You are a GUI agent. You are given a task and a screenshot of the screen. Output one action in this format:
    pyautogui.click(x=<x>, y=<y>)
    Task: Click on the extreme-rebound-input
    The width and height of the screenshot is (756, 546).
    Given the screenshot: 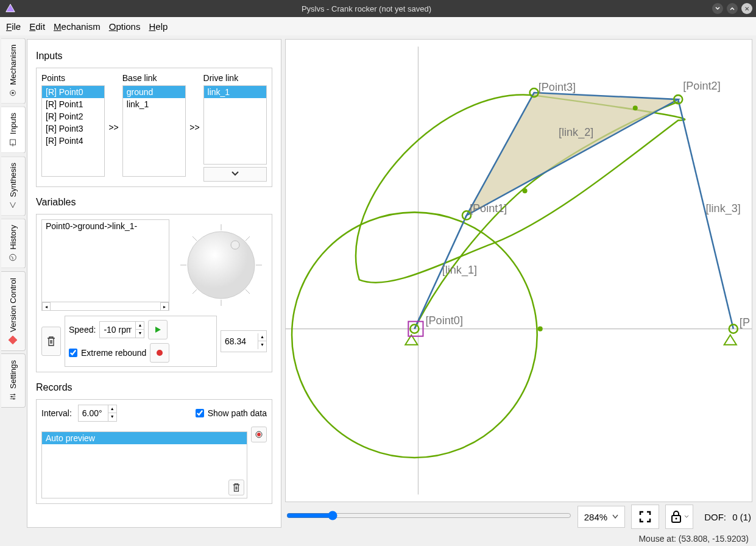 What is the action you would take?
    pyautogui.click(x=73, y=353)
    